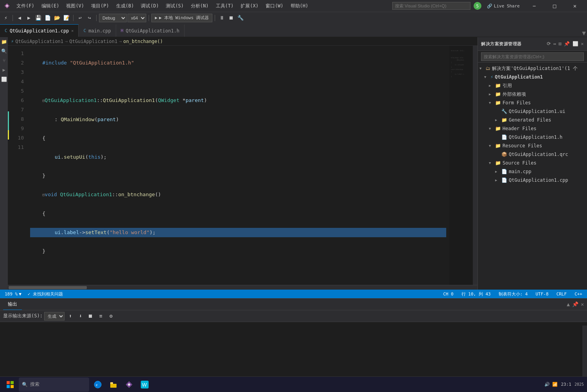 This screenshot has width=587, height=392. I want to click on toolbar-forward-btn: ▶, so click(29, 18).